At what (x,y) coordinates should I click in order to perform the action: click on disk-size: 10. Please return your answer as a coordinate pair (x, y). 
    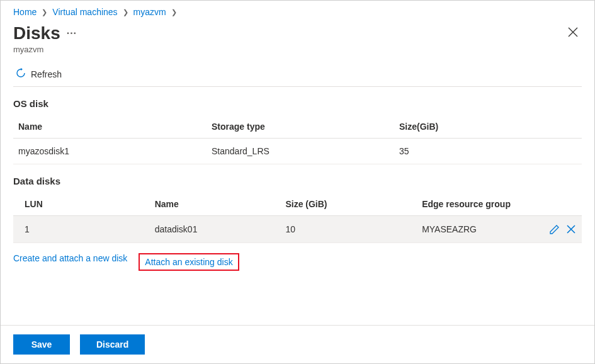
    Looking at the image, I should click on (349, 229).